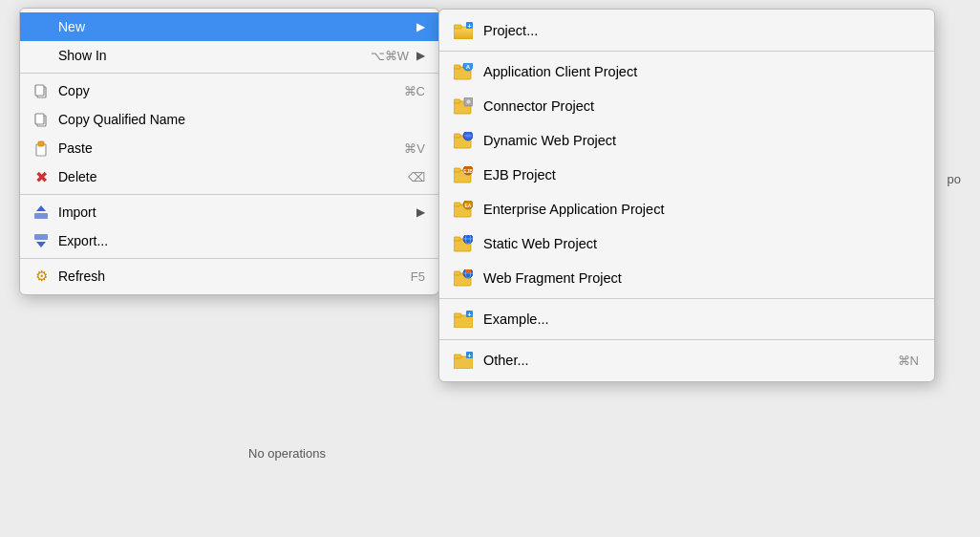 This screenshot has width=980, height=537. Describe the element at coordinates (676, 360) in the screenshot. I see `other-label: Other...` at that location.